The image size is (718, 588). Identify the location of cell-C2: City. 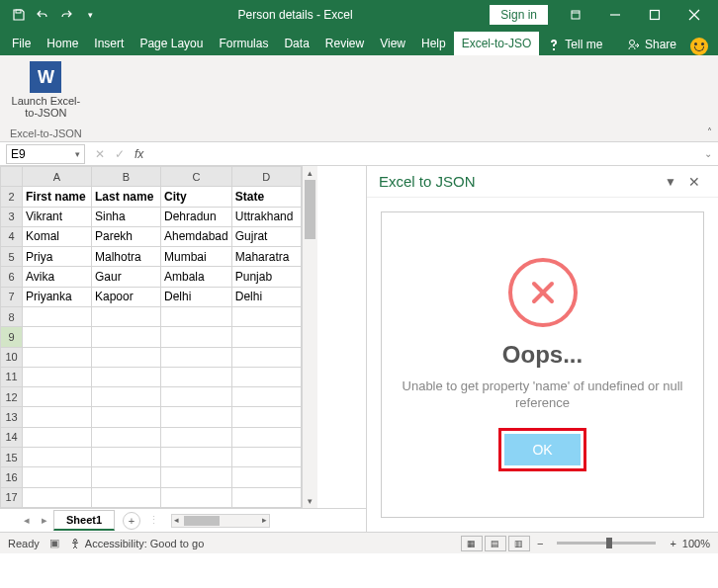
(197, 197).